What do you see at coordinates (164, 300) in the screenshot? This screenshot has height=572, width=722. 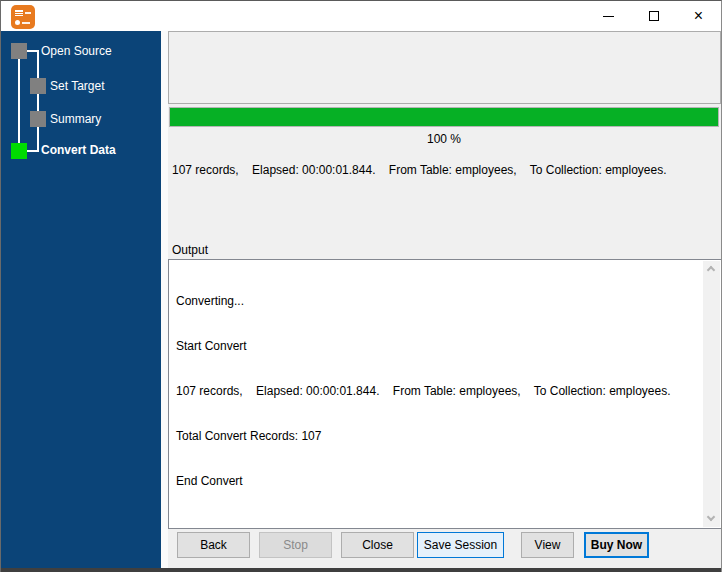 I see `sidebar-divider` at bounding box center [164, 300].